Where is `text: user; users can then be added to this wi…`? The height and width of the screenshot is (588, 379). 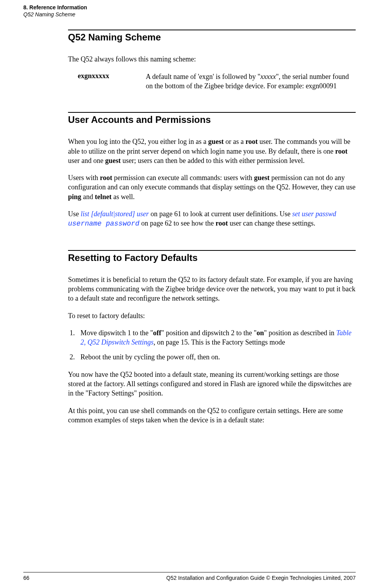
text: user; users can then be added to this wi… is located at coordinates (212, 161).